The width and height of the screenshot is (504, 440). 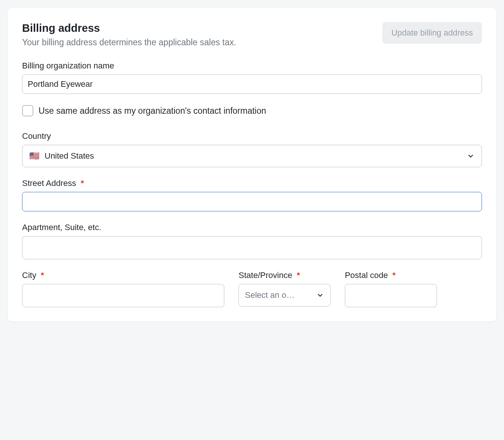 I want to click on state-label-text: State/Province, so click(x=265, y=275).